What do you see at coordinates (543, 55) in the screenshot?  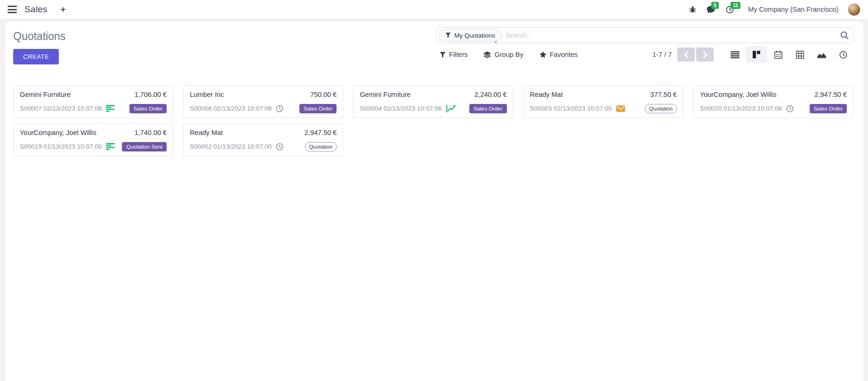 I see `star-icon` at bounding box center [543, 55].